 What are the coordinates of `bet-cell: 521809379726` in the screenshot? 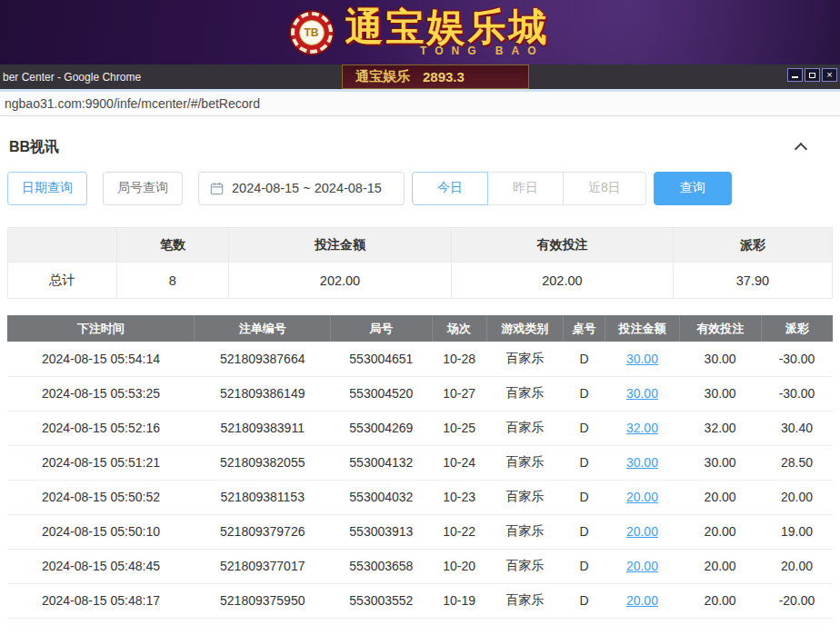 It's located at (263, 531).